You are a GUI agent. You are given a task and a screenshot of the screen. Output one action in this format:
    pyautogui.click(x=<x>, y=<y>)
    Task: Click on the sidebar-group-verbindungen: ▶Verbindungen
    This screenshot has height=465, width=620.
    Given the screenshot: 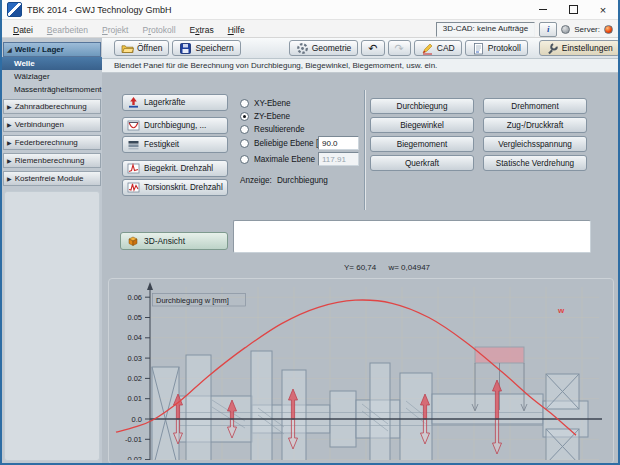 What is the action you would take?
    pyautogui.click(x=52, y=124)
    